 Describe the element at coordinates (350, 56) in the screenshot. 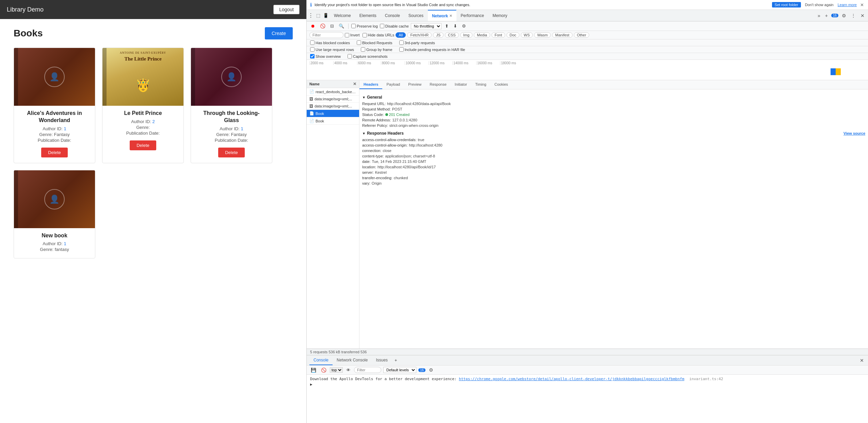

I see `capture-screenshots-checkbox` at that location.